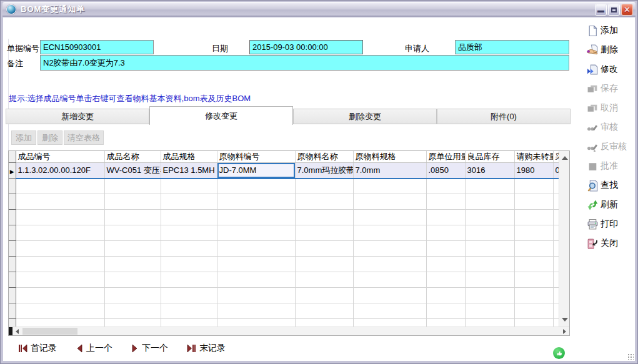  I want to click on cell-product-spec: EPC13 1.5MH, so click(189, 171).